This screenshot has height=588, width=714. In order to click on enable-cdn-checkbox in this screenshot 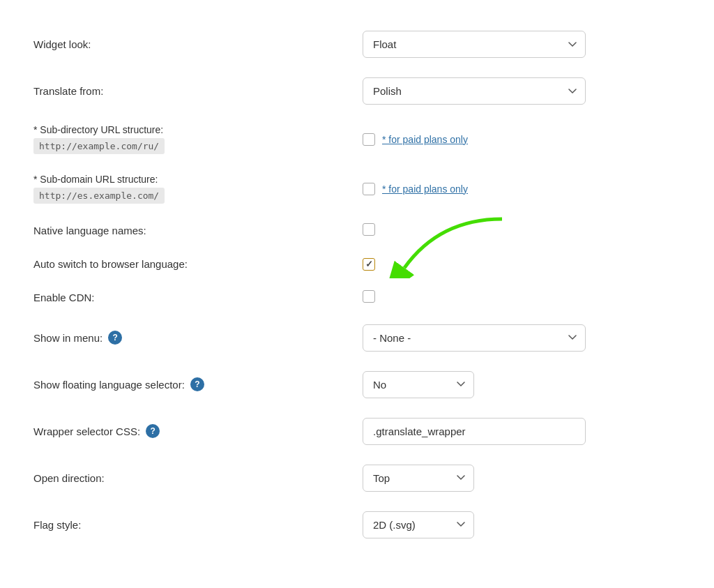, I will do `click(369, 296)`.